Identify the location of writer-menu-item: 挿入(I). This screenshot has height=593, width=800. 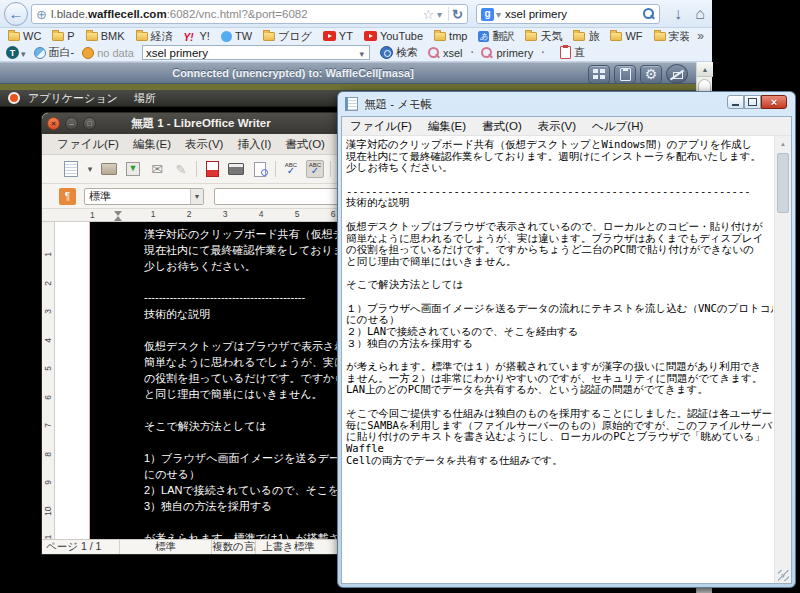
(254, 144).